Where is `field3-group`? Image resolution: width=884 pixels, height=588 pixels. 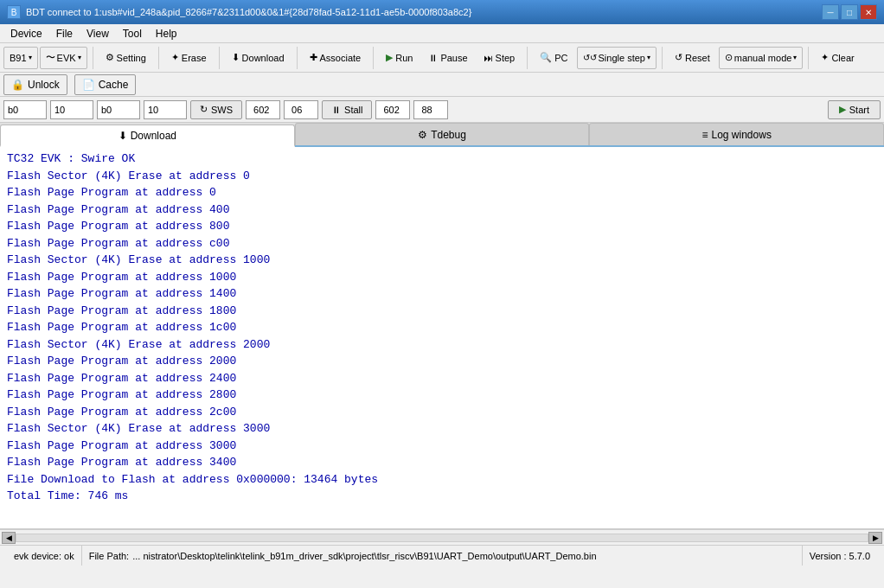 field3-group is located at coordinates (119, 110).